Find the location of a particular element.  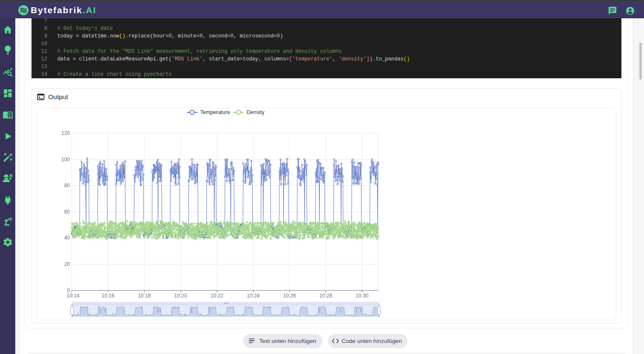

svg-text: 10:22 is located at coordinates (217, 296).